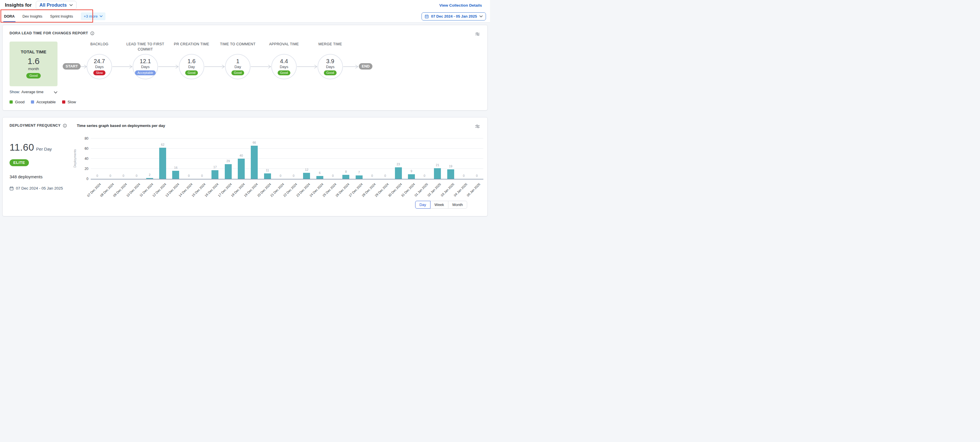 The width and height of the screenshot is (980, 442). Describe the element at coordinates (238, 47) in the screenshot. I see `stage-time-to-comment: TIME TO COMMENT 1 Day Good` at that location.